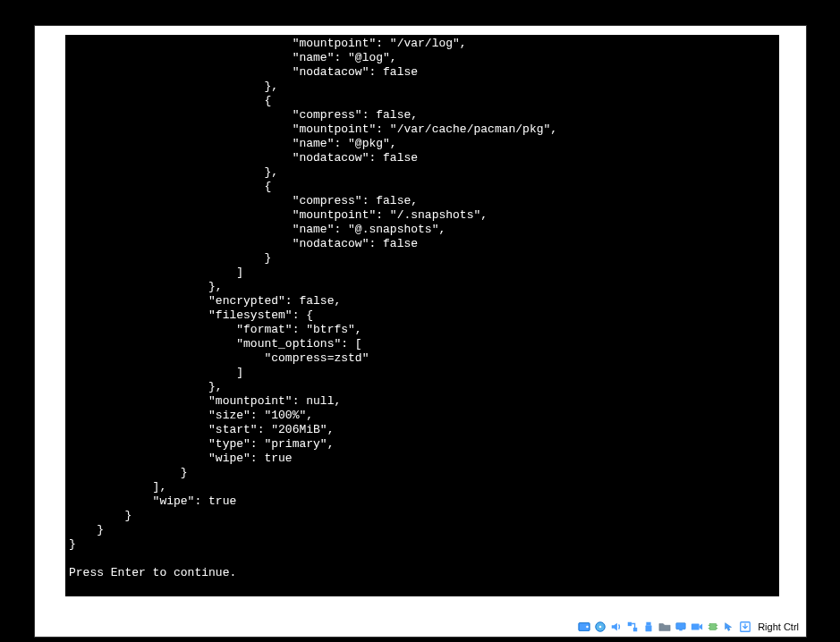 This screenshot has height=642, width=840. Describe the element at coordinates (778, 627) in the screenshot. I see `host-key-label: Right Ctrl` at that location.